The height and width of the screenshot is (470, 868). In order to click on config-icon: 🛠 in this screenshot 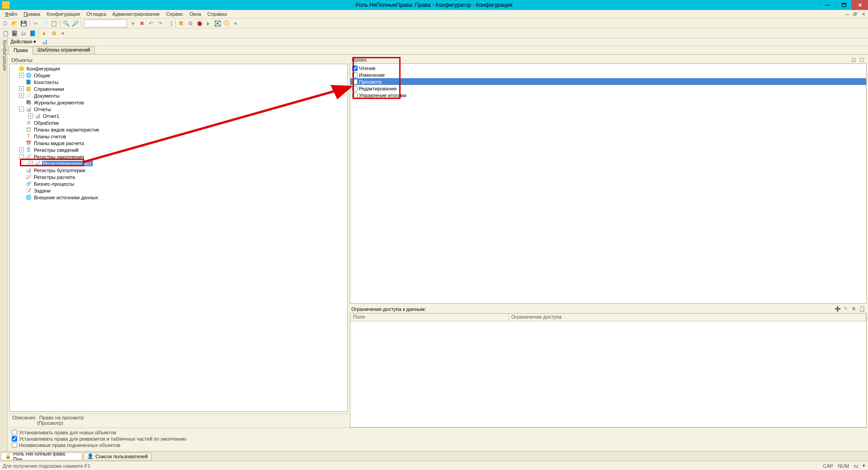, I will do `click(181, 24)`.